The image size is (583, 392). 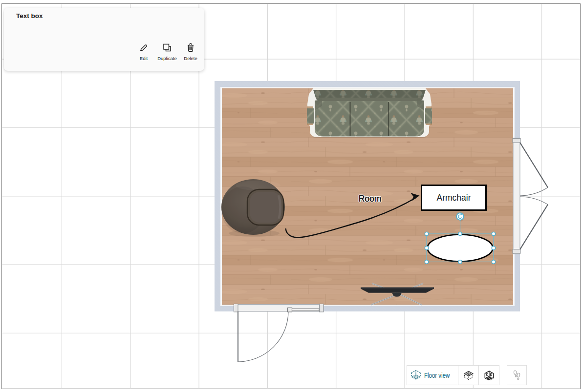 What do you see at coordinates (370, 199) in the screenshot?
I see `svg-text: Room` at bounding box center [370, 199].